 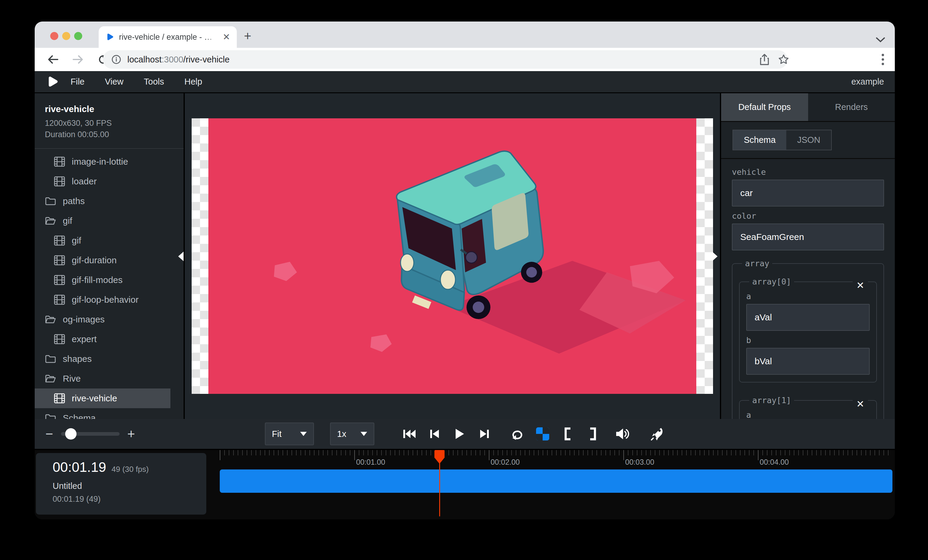 What do you see at coordinates (102, 339) in the screenshot?
I see `sidebar-item-expert: expert` at bounding box center [102, 339].